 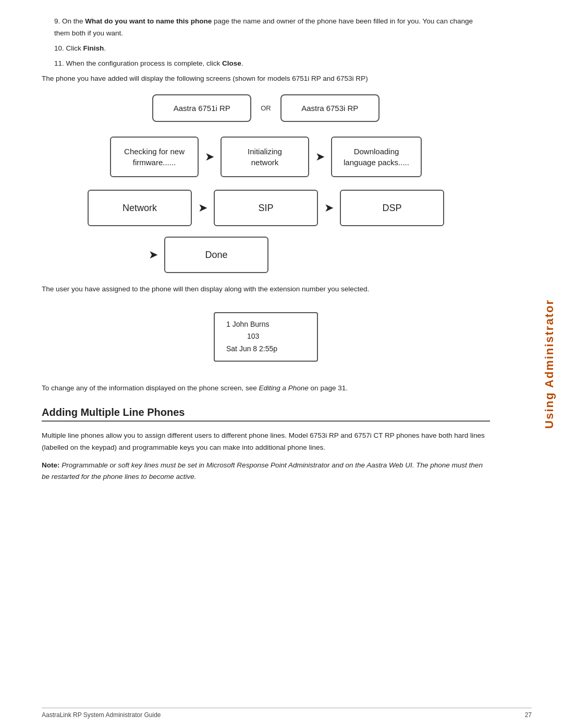 I want to click on footer: AastraLink RP System Administrator Guide…, so click(x=287, y=713).